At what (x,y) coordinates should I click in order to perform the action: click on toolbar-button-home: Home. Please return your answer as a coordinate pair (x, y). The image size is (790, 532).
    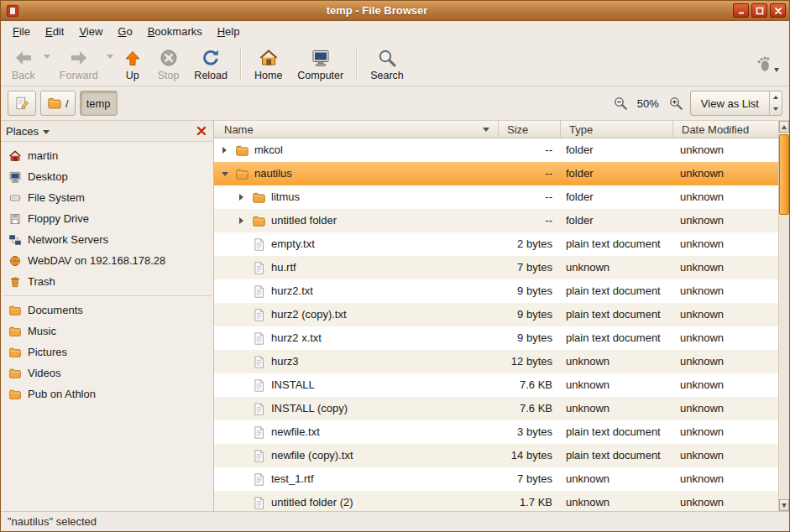
    Looking at the image, I should click on (269, 64).